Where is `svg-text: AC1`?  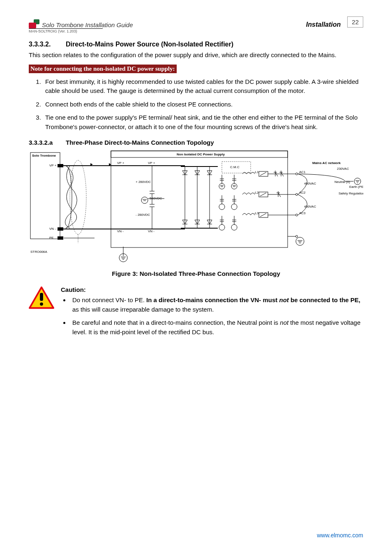 svg-text: AC1 is located at coordinates (302, 172).